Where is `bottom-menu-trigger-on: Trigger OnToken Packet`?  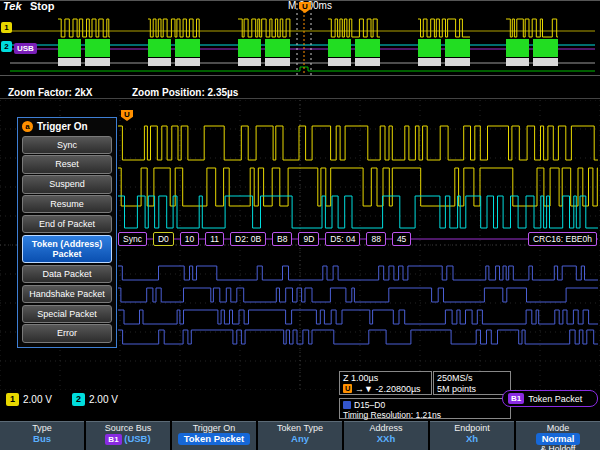 bottom-menu-trigger-on: Trigger OnToken Packet is located at coordinates (214, 436).